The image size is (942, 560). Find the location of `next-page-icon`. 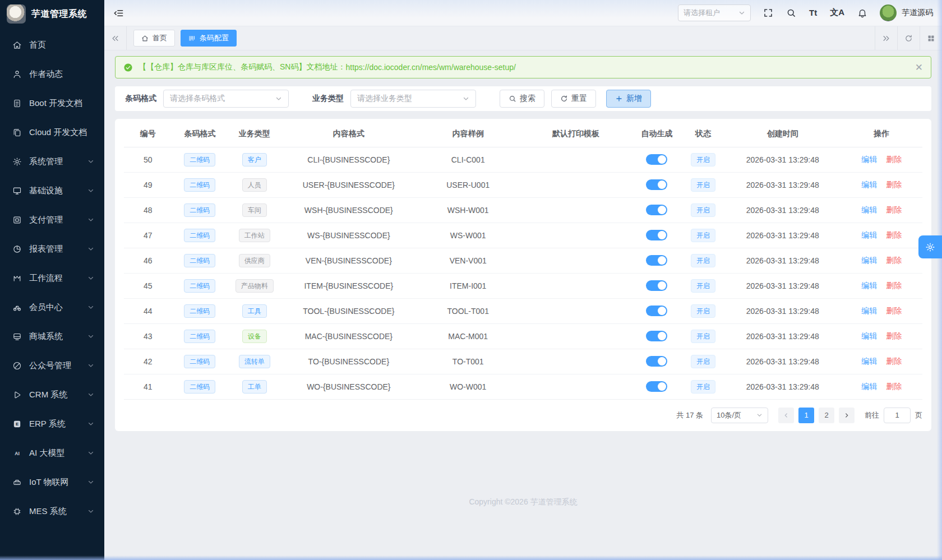

next-page-icon is located at coordinates (847, 415).